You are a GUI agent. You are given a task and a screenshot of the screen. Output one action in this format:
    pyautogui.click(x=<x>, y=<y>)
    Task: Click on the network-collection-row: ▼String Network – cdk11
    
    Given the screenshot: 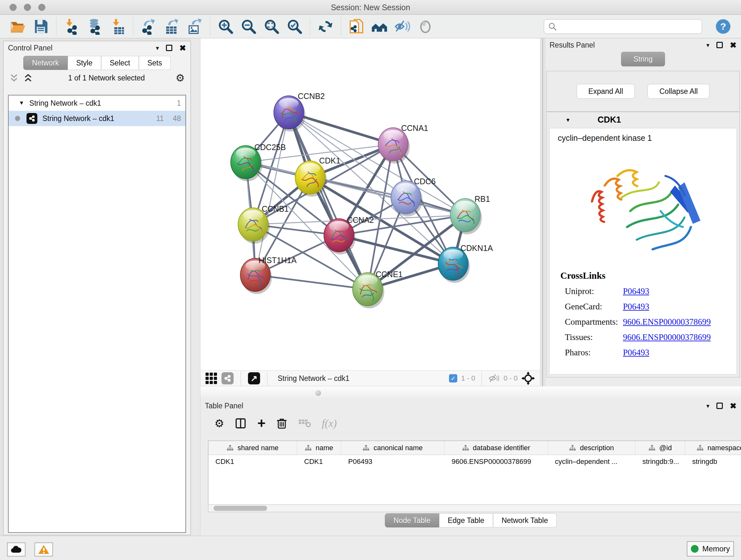 What is the action you would take?
    pyautogui.click(x=97, y=103)
    